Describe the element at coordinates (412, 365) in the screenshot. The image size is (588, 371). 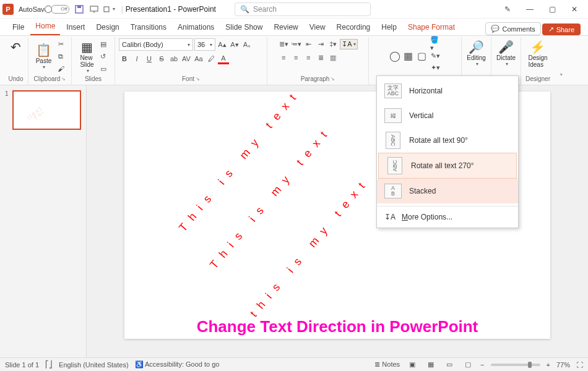
I see `normal-view-button: ▣` at that location.